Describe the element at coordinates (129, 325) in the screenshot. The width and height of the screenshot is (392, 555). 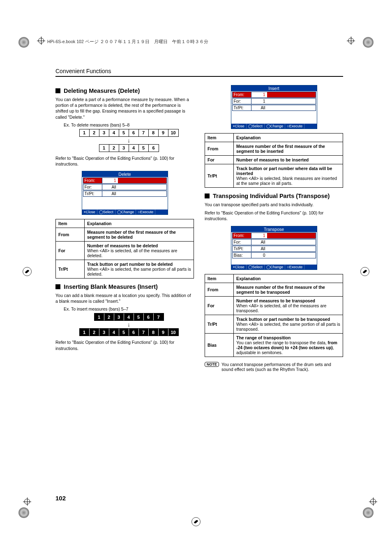
I see `insert-diagram: 1234567 ↓ 12345678910` at that location.